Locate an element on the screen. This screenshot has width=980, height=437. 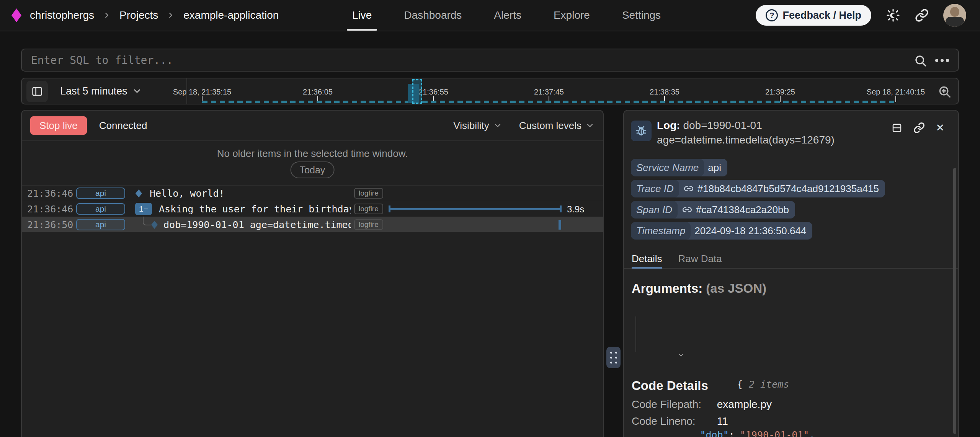
avatar-body is located at coordinates (955, 22).